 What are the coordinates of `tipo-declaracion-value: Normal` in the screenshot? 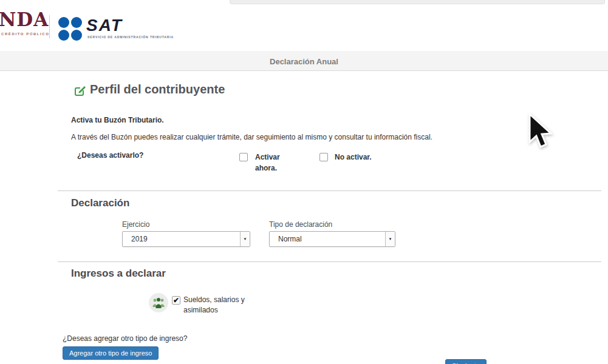 It's located at (327, 239).